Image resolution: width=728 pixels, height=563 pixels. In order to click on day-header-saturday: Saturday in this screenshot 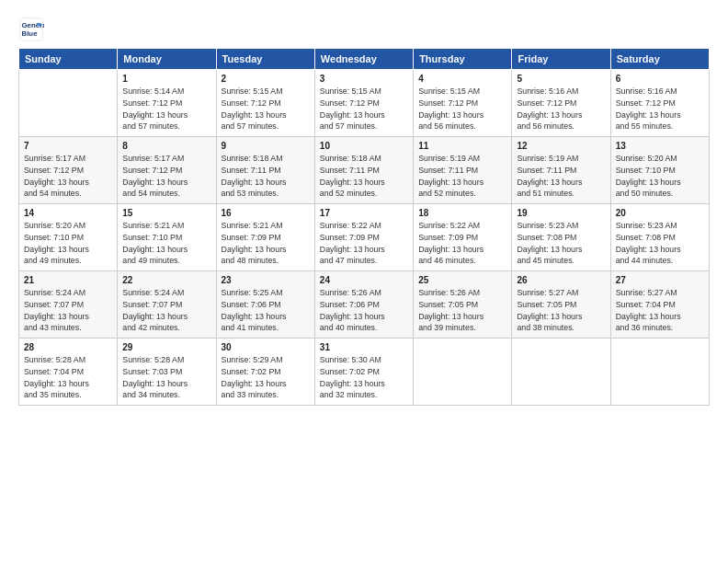, I will do `click(660, 59)`.